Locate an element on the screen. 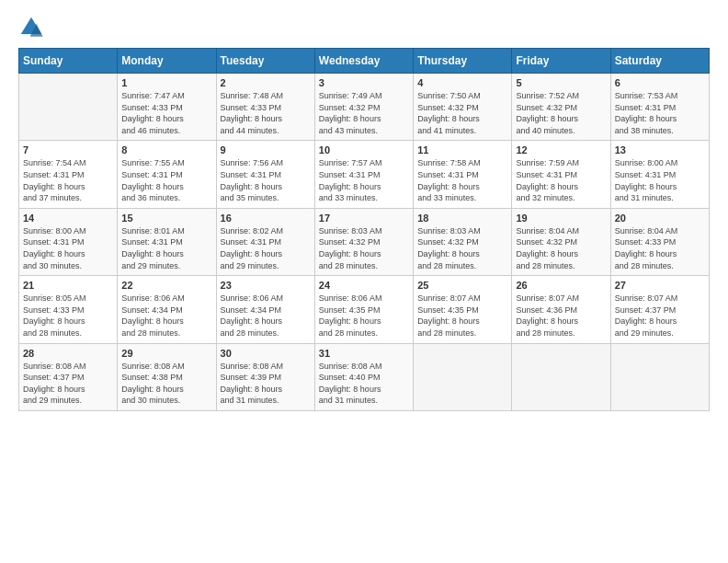 The image size is (728, 563). day-info: Sunrise: 7:49 AM Sunset: 4:32 PM Dayligh… is located at coordinates (364, 113).